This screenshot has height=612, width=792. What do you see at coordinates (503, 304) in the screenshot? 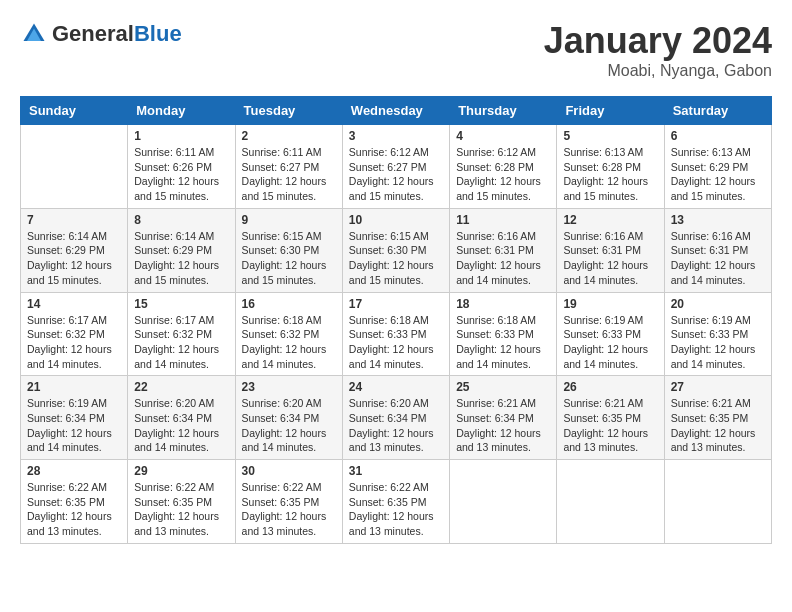
I see `day-number: 18` at bounding box center [503, 304].